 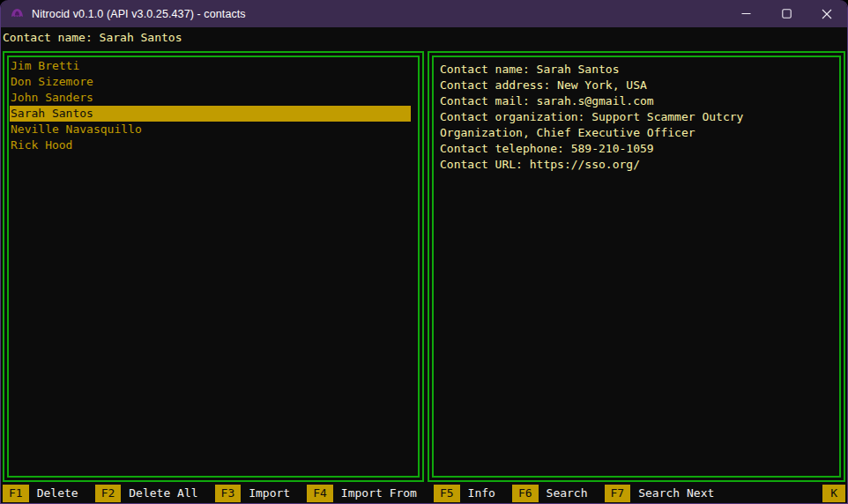 I want to click on detail-line-address: Contact address: New York, USA, so click(x=636, y=85).